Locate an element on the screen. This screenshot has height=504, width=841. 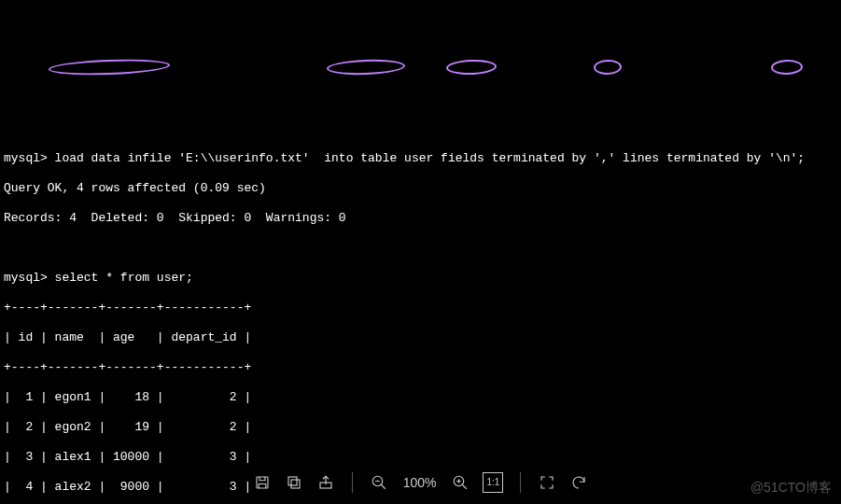
table-row: | 1 | egon1 | 18 | 2 | is located at coordinates (420, 398).